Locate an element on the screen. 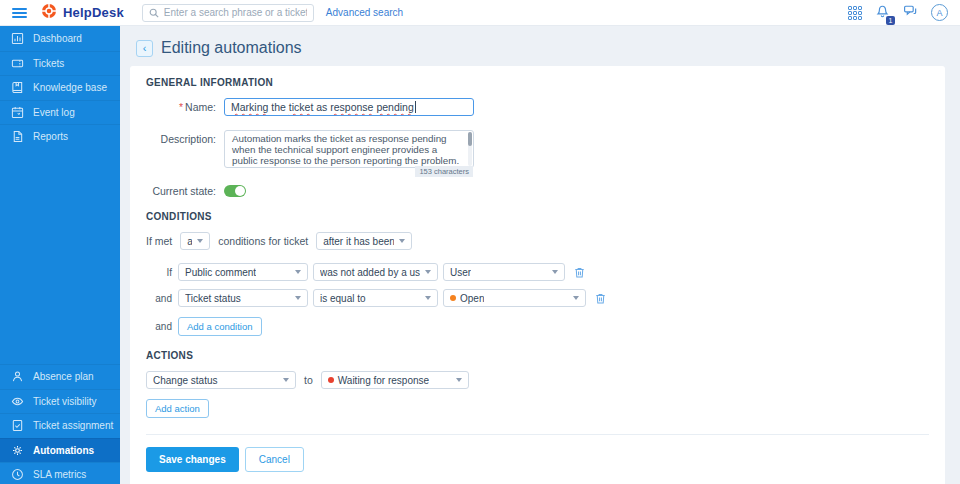 This screenshot has height=484, width=960. back-button: ‹ is located at coordinates (144, 48).